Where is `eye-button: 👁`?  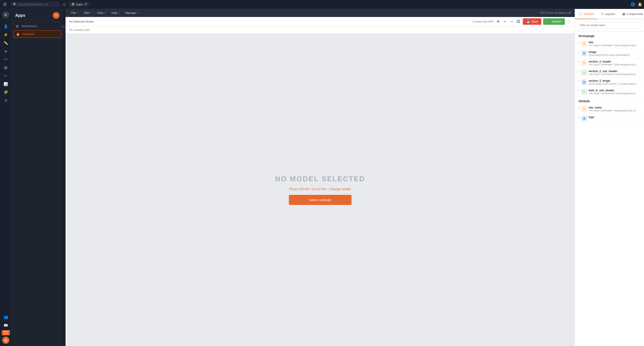 eye-button: 👁 is located at coordinates (498, 22).